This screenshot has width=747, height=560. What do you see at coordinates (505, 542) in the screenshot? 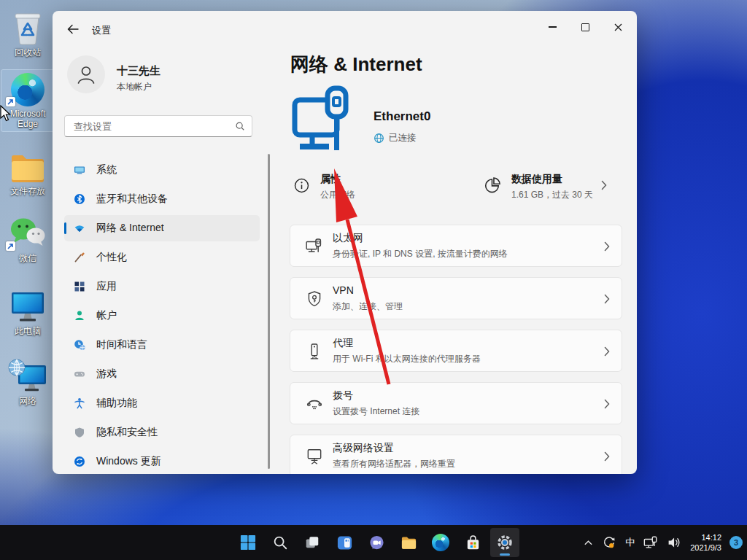
I see `settings-gear-icon` at bounding box center [505, 542].